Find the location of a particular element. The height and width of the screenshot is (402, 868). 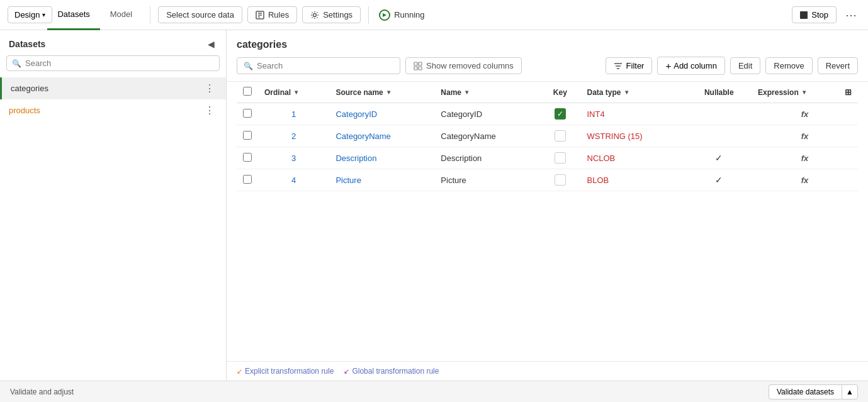

sidebar-search-input is located at coordinates (120, 63).